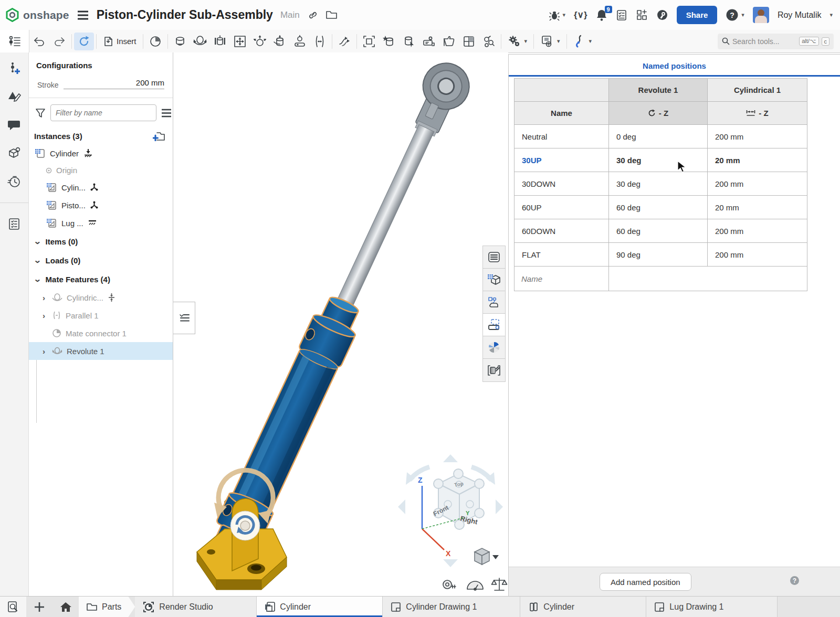  I want to click on tree-item-pisto: Pisto..., so click(101, 205).